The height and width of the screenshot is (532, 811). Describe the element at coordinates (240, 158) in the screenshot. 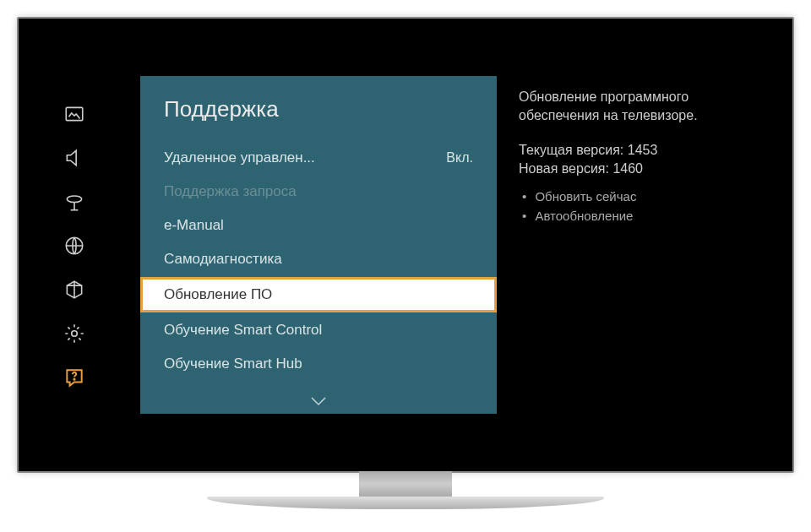

I see `menu-item-label: Удаленное управлен...` at that location.